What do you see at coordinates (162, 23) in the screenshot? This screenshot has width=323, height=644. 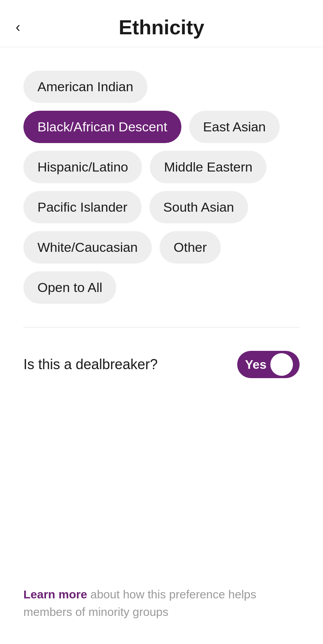 I see `page-header: ‹ Ethnicity` at bounding box center [162, 23].